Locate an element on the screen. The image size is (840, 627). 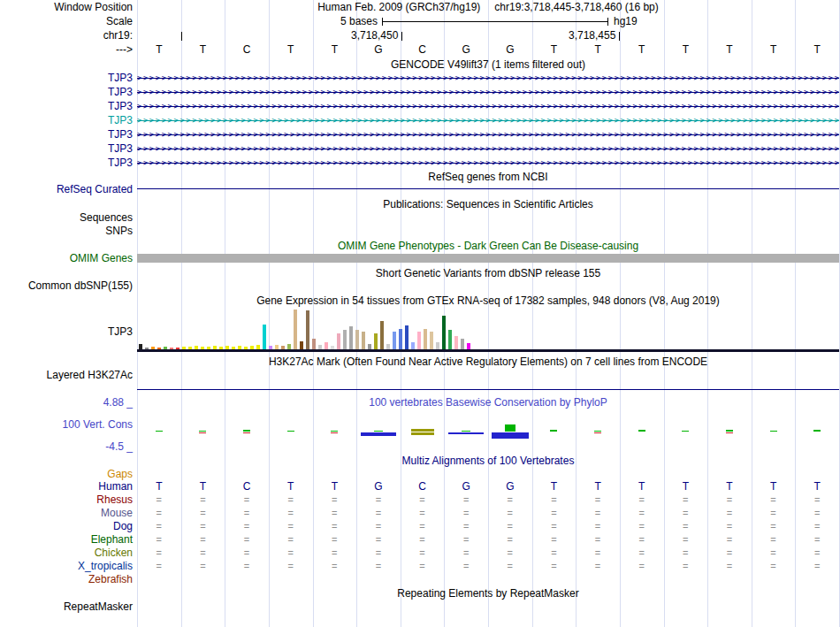
refseq-gene-line is located at coordinates (488, 189).